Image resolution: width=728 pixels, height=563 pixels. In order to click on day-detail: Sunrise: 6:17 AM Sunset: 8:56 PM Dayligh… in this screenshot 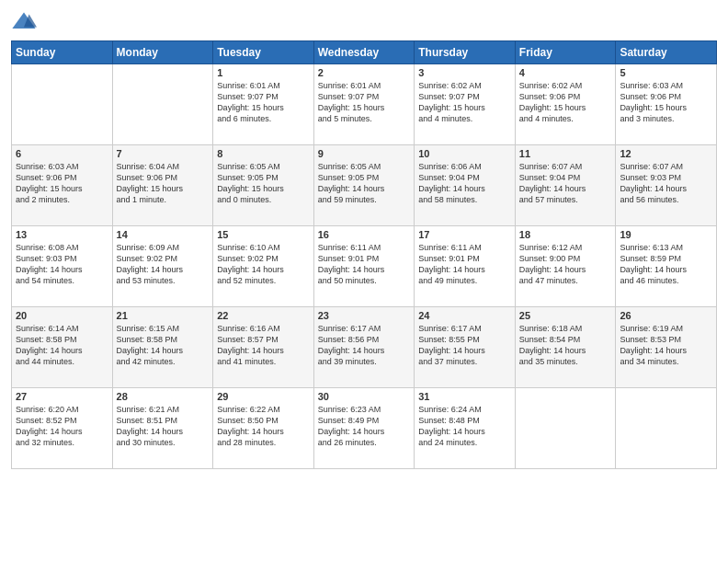, I will do `click(364, 346)`.